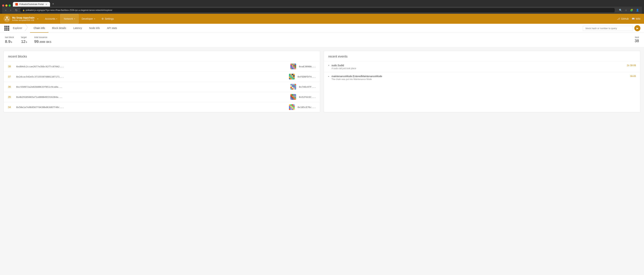 The width and height of the screenshot is (644, 275). I want to click on tab-block-details: Block details, so click(59, 28).